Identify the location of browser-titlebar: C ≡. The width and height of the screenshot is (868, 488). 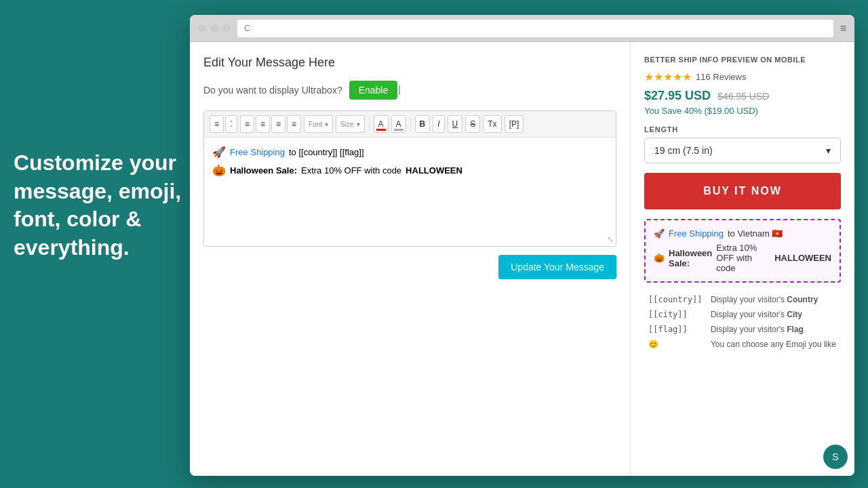
(522, 28).